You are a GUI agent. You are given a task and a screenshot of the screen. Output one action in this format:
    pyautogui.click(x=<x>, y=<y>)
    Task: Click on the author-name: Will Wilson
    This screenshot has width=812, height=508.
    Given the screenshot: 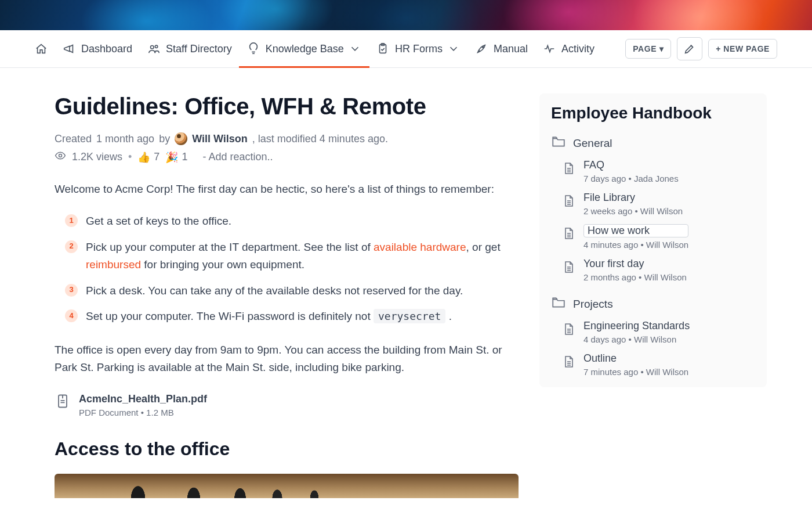 What is the action you would take?
    pyautogui.click(x=220, y=139)
    